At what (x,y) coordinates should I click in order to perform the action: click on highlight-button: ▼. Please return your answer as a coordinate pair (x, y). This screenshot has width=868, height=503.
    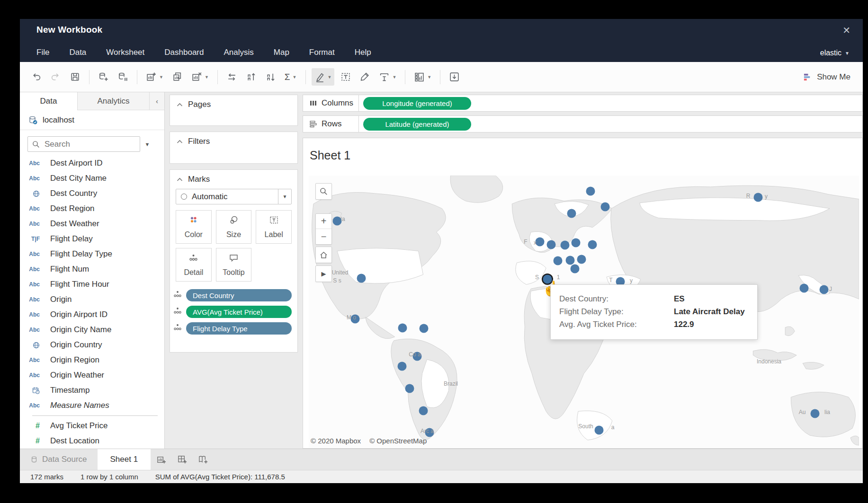
    Looking at the image, I should click on (323, 77).